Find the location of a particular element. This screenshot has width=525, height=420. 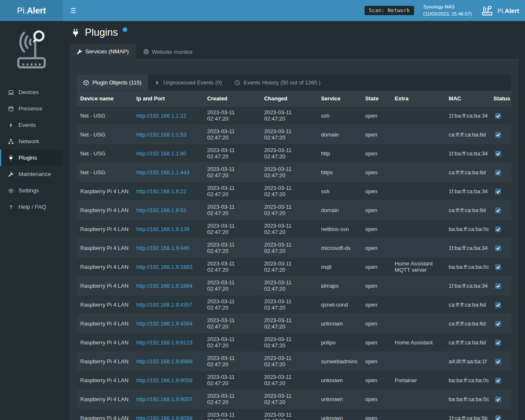

column-header-ip-and-port: Ip and Port is located at coordinates (169, 99).